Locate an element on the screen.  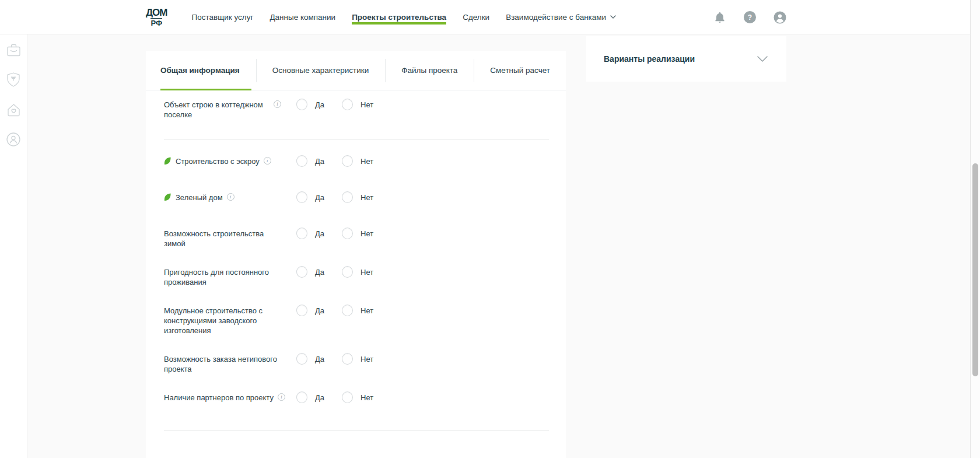
main-nav: Поставщик услуг Данные компании Проекты … is located at coordinates (404, 17).